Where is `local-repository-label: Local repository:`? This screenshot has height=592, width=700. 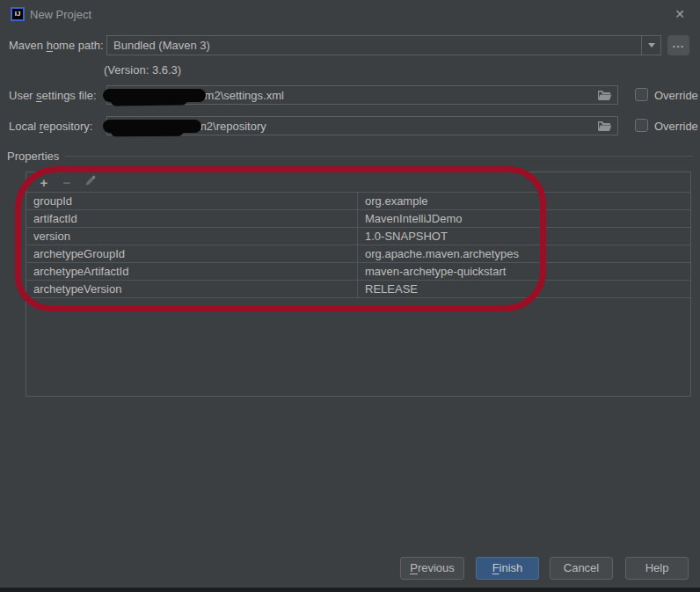 local-repository-label: Local repository: is located at coordinates (51, 127).